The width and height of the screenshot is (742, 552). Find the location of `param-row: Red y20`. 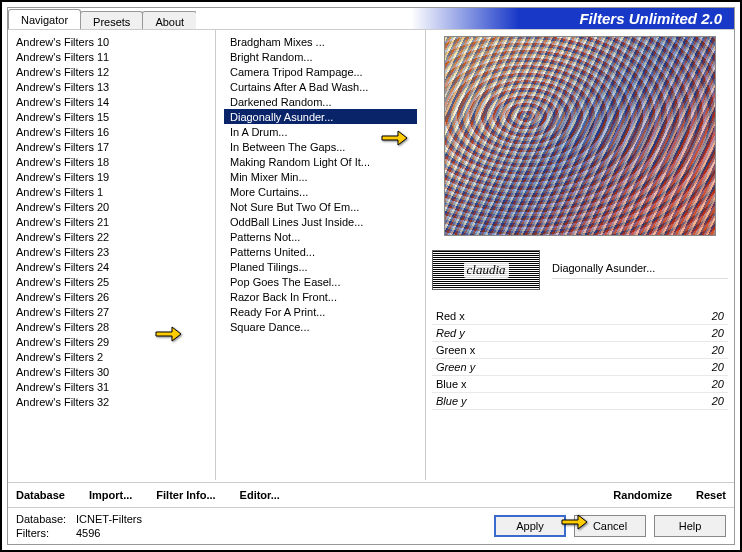

param-row: Red y20 is located at coordinates (580, 334).